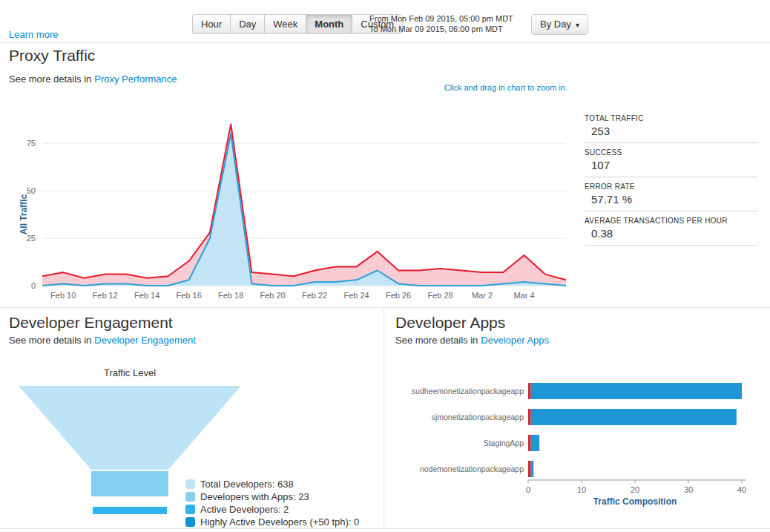 This screenshot has height=532, width=770. I want to click on bar-category-label: nodemonetizationpackageapp, so click(472, 469).